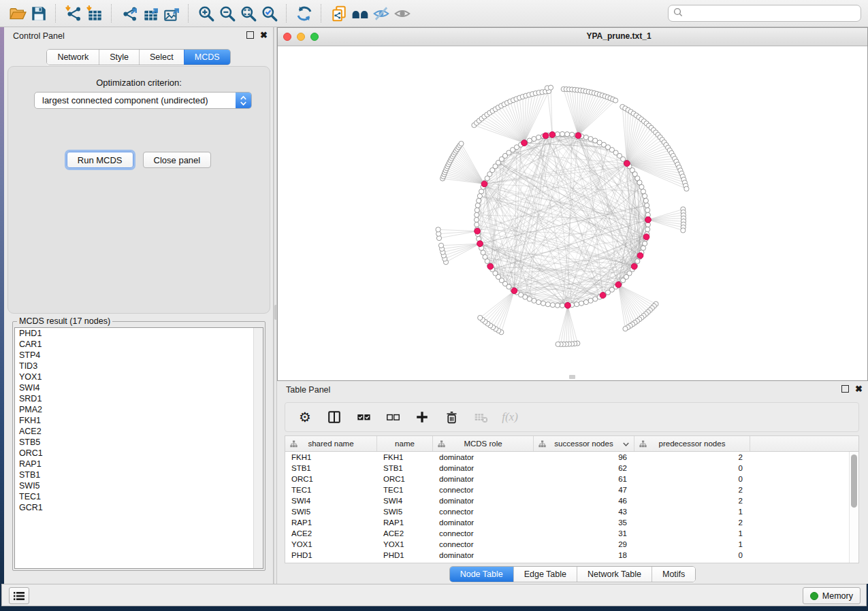 This screenshot has height=611, width=868. What do you see at coordinates (572, 544) in the screenshot?
I see `table-row: YOX1YOX1connector291` at bounding box center [572, 544].